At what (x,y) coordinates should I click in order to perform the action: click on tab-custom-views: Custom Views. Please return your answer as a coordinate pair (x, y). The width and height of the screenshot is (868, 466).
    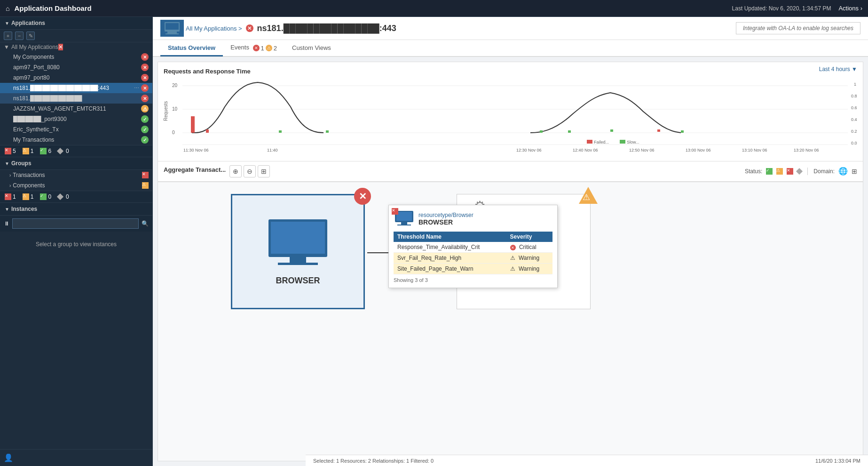
    Looking at the image, I should click on (311, 48).